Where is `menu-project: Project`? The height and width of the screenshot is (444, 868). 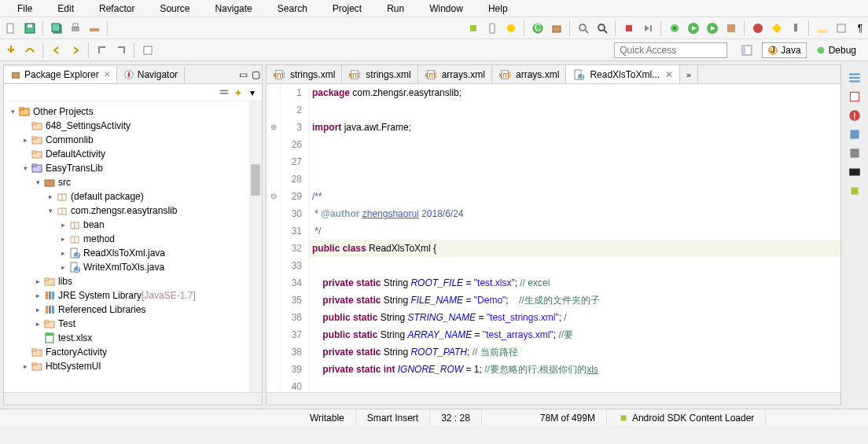 menu-project: Project is located at coordinates (348, 9).